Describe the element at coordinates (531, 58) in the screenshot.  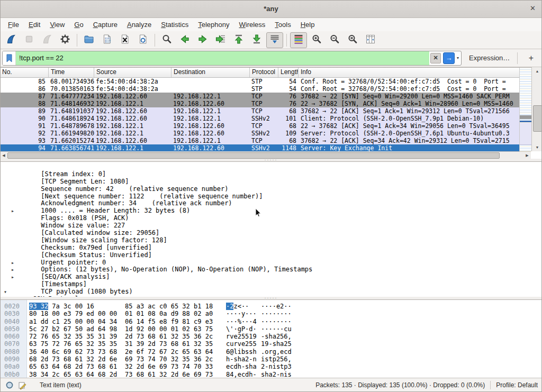
I see `add-filter-button: +` at that location.